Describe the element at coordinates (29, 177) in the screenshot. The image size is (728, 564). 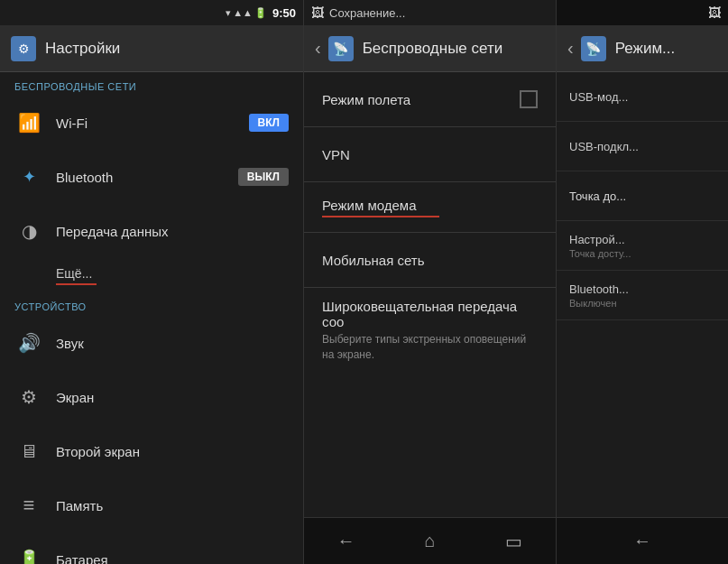
I see `bluetooth-icon: ✦` at that location.